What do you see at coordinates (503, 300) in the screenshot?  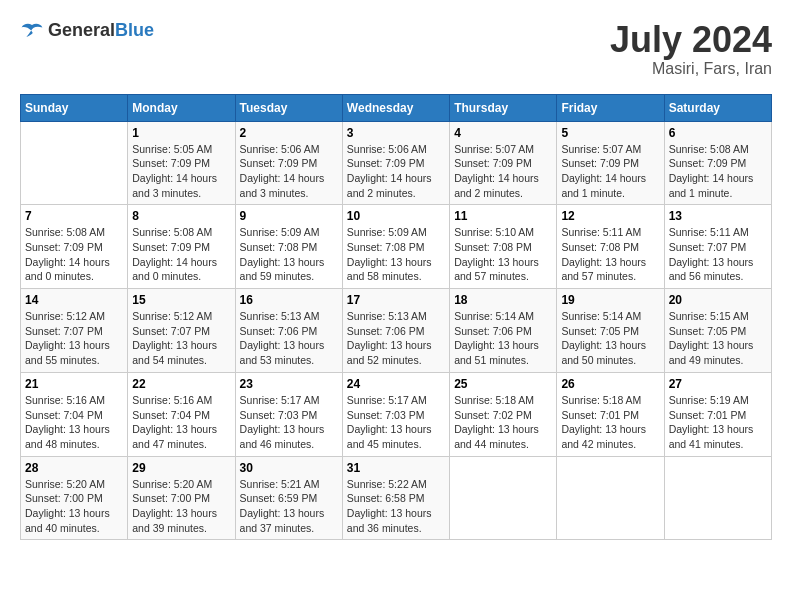 I see `day-number: 18` at bounding box center [503, 300].